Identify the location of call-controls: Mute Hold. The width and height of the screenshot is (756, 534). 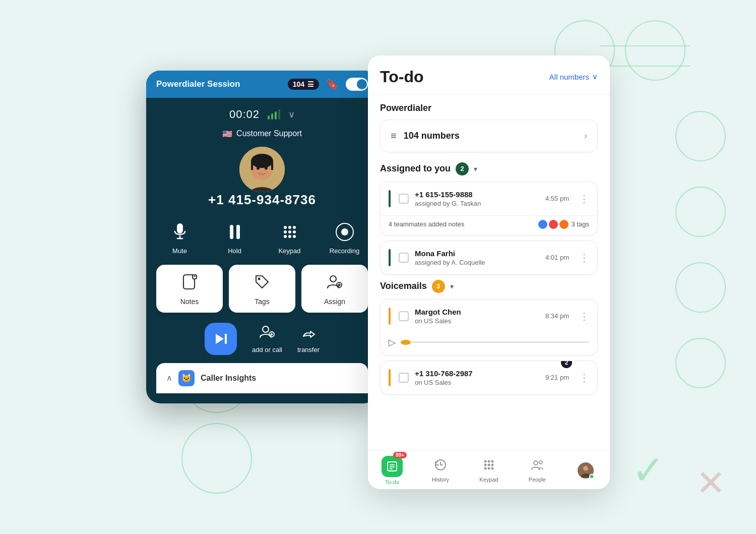
(262, 237).